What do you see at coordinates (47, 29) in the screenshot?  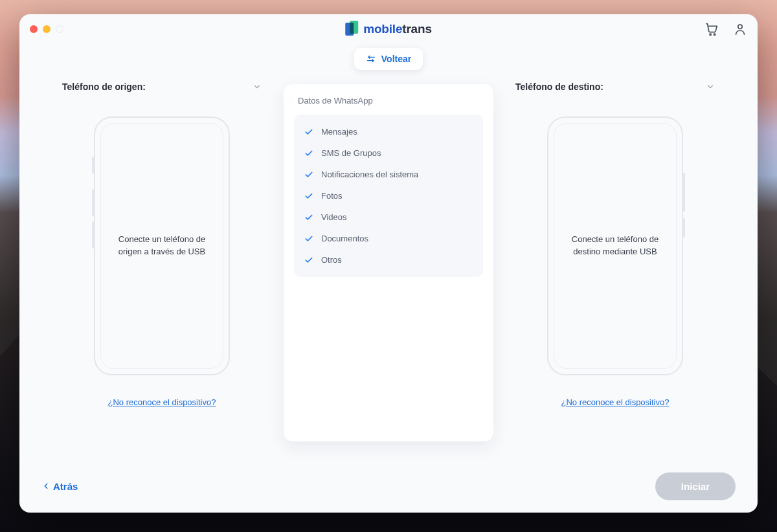 I see `window-controls` at bounding box center [47, 29].